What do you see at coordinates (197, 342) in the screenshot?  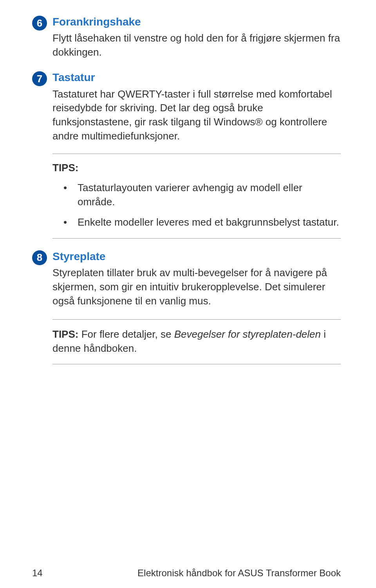 I see `section-8-tips-box: TIPS: For flere detaljer, se Bevegelser …` at bounding box center [197, 342].